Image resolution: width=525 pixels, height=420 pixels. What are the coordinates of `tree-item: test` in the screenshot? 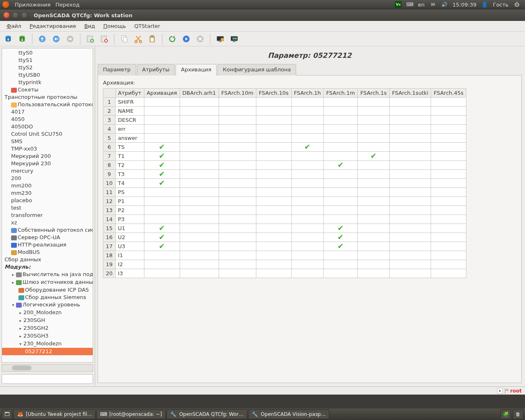 It's located at (48, 208).